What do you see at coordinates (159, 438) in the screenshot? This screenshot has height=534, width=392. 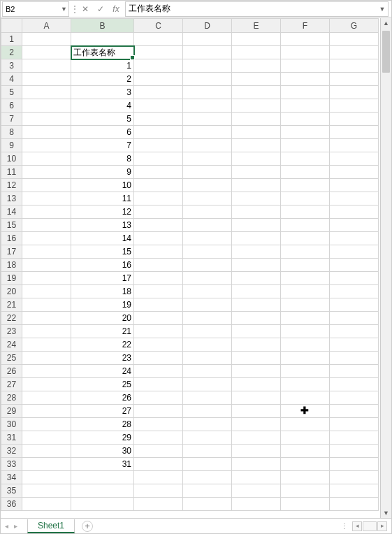 I see `cell-C31` at bounding box center [159, 438].